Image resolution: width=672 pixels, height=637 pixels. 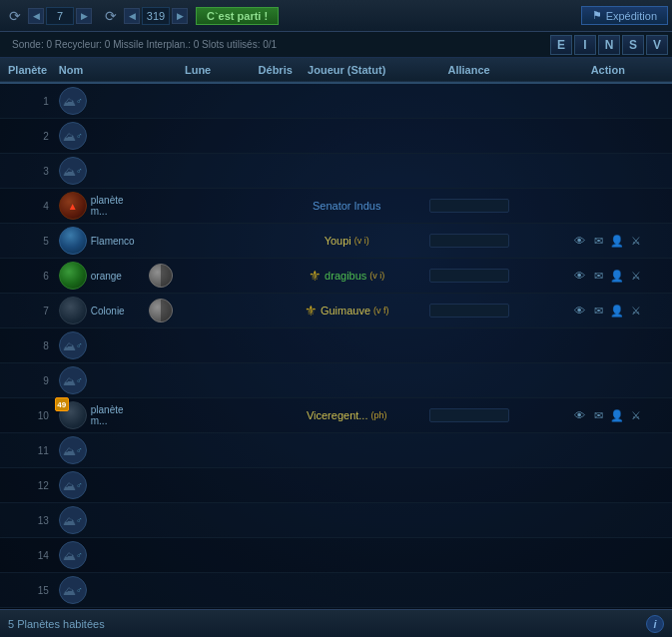 I want to click on table-row: 6orange⚜dragibus(v i)👁✉👤⚔, so click(x=336, y=276).